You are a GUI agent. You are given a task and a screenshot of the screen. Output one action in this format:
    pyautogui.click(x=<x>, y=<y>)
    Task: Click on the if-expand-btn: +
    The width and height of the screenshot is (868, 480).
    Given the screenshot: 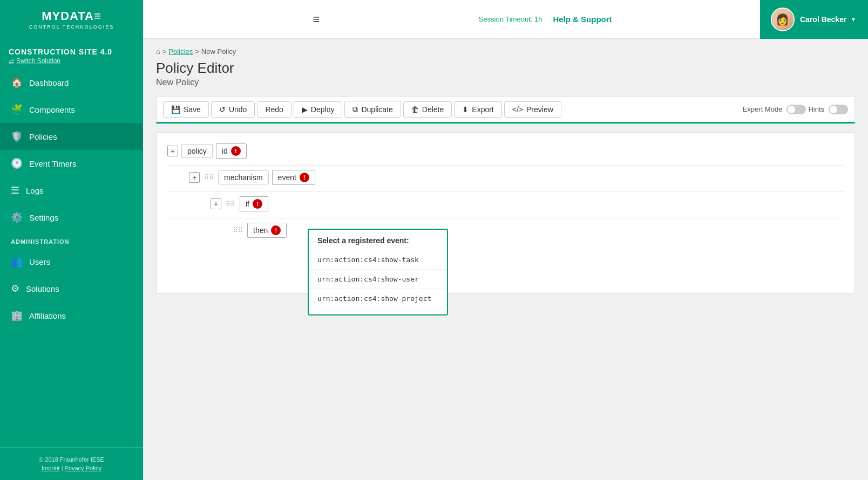 What is the action you would take?
    pyautogui.click(x=216, y=204)
    